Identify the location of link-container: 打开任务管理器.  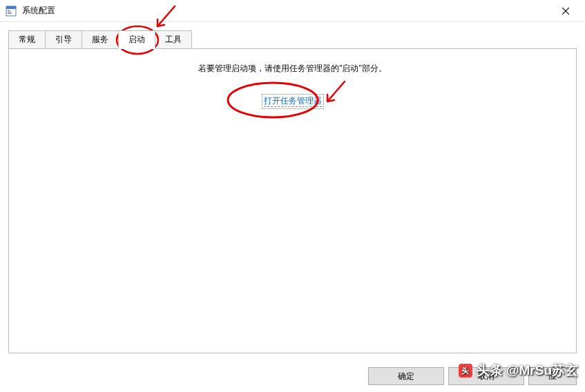
(293, 101).